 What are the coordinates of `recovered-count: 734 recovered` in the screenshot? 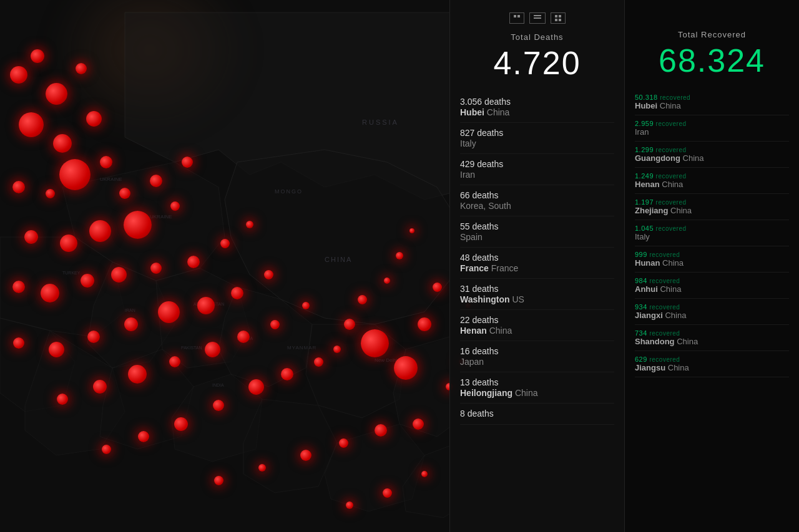 It's located at (712, 333).